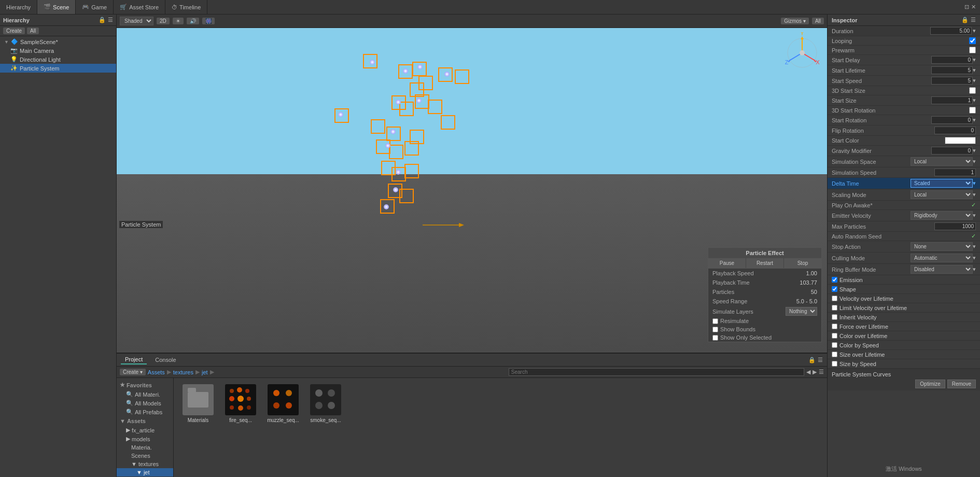 The width and height of the screenshot is (980, 477). What do you see at coordinates (835, 345) in the screenshot?
I see `color-by-speed-checkbox` at bounding box center [835, 345].